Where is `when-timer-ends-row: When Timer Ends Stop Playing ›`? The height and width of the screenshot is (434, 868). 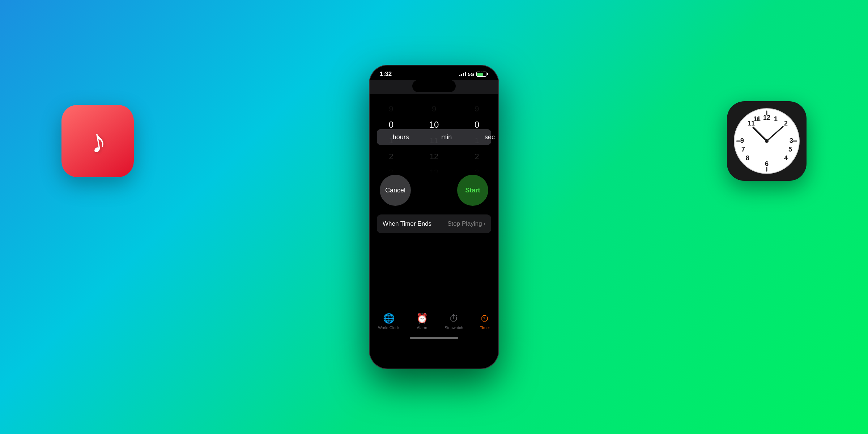
when-timer-ends-row: When Timer Ends Stop Playing › is located at coordinates (434, 224).